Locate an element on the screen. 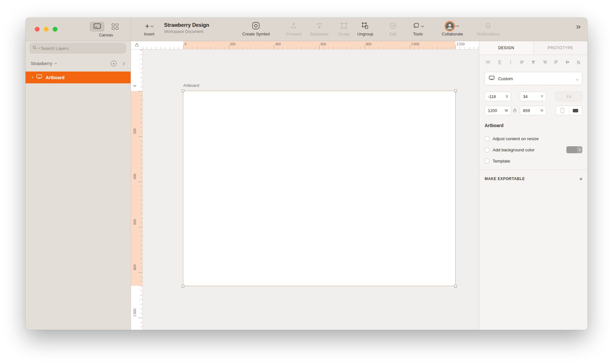 Image resolution: width=613 pixels, height=364 pixels. resize-handle-top-left is located at coordinates (183, 91).